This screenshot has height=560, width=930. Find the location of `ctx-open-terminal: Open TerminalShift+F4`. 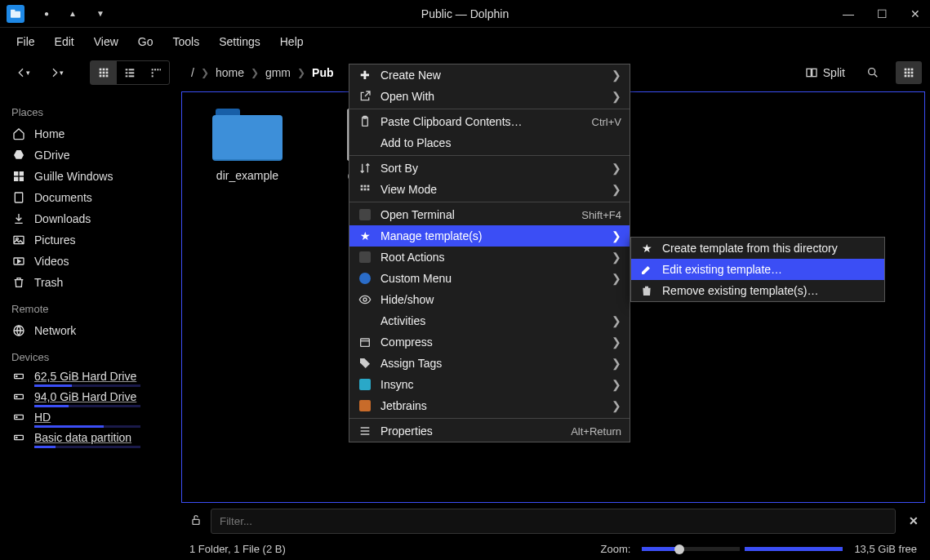

ctx-open-terminal: Open TerminalShift+F4 is located at coordinates (490, 215).